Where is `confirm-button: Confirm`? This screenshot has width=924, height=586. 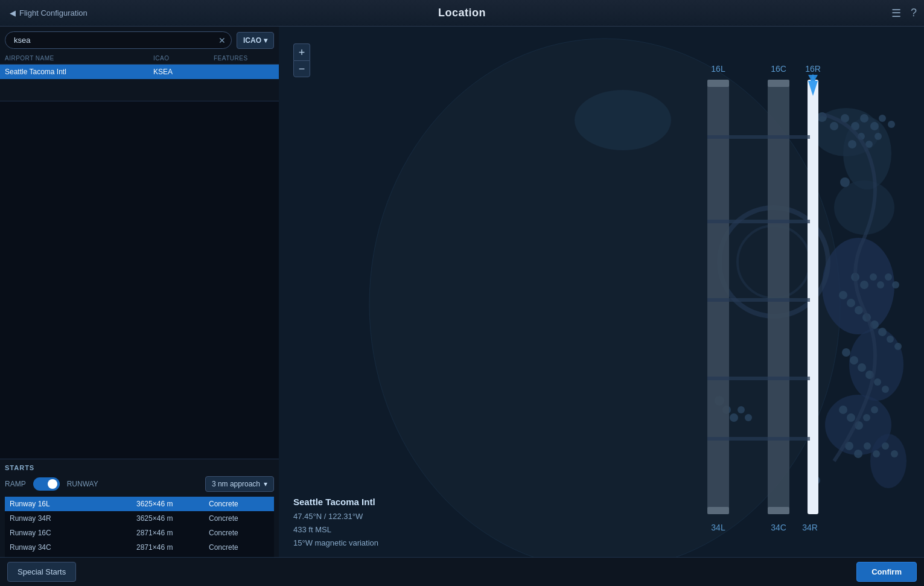
confirm-button: Confirm is located at coordinates (887, 572).